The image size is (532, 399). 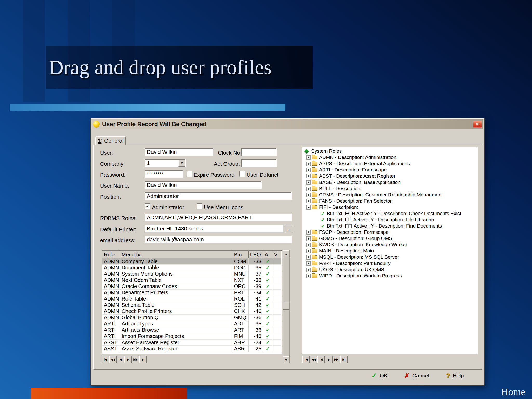 What do you see at coordinates (513, 392) in the screenshot?
I see `home-link: Home` at bounding box center [513, 392].